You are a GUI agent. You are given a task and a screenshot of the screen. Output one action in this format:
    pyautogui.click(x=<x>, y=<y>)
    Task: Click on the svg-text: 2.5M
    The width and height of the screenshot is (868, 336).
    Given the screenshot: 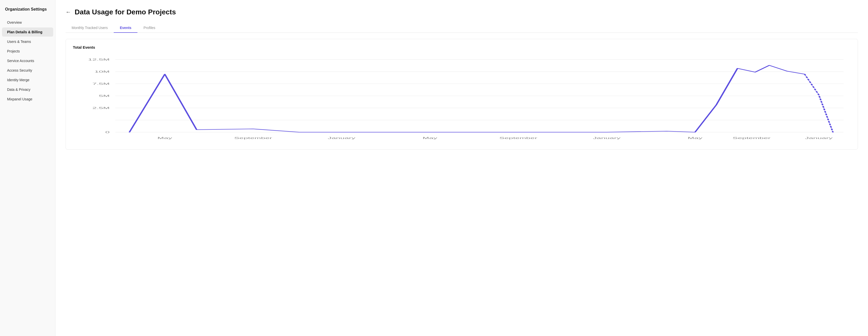 What is the action you would take?
    pyautogui.click(x=101, y=108)
    